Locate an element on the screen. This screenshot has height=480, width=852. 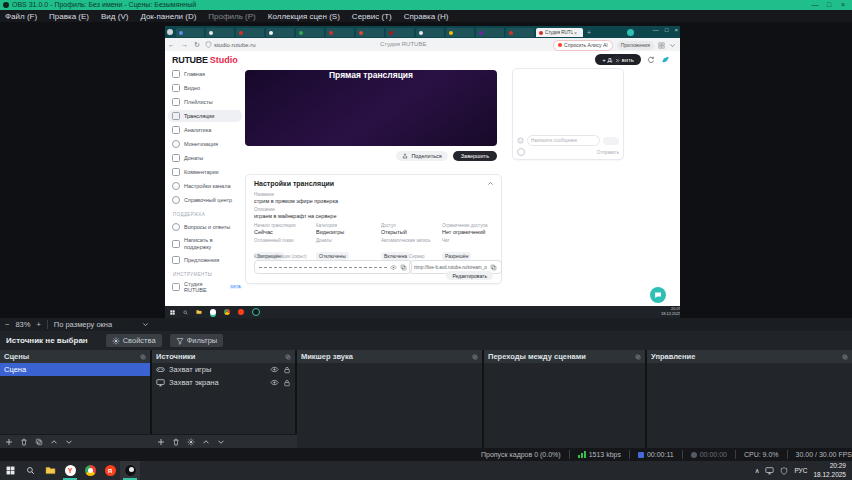
move-source-down-icon is located at coordinates (221, 442).